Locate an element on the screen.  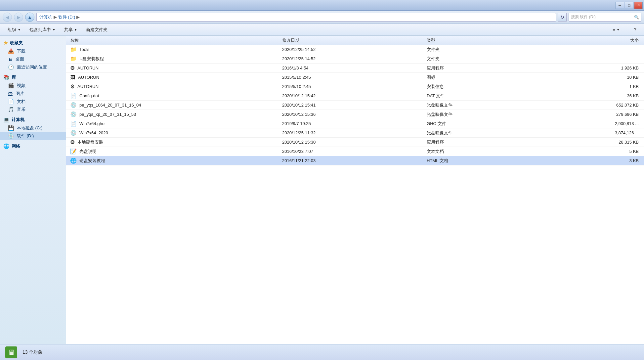
file-date-cell: 2019/9/7 19:25 is located at coordinates (355, 124).